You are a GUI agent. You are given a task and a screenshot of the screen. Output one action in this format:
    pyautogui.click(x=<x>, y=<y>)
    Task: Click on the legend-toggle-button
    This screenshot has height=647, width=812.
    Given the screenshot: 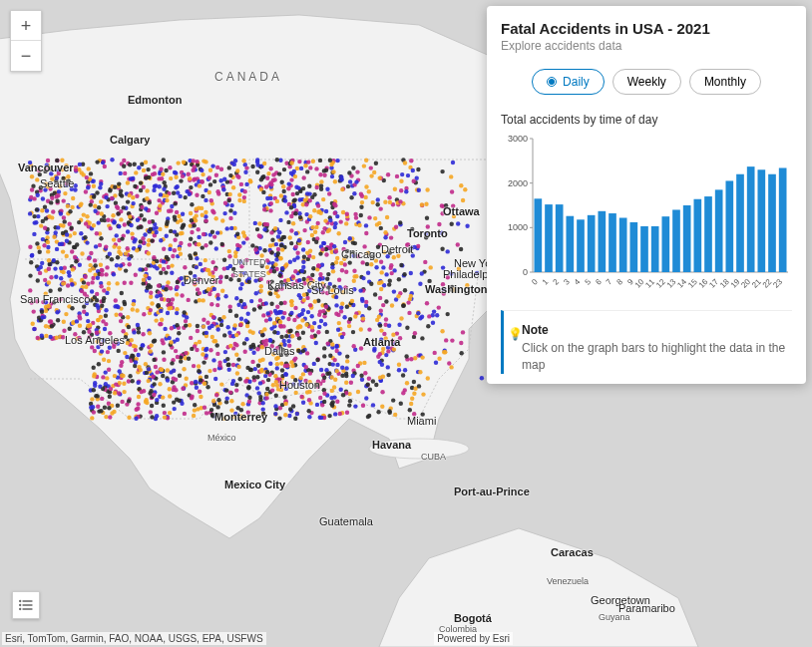 What is the action you would take?
    pyautogui.click(x=26, y=605)
    